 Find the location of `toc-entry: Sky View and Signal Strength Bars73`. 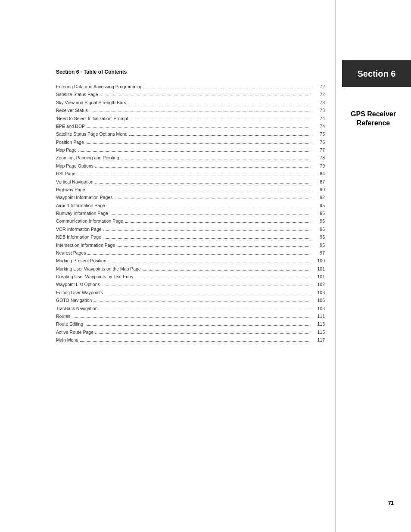

toc-entry: Sky View and Signal Strength Bars73 is located at coordinates (190, 103).